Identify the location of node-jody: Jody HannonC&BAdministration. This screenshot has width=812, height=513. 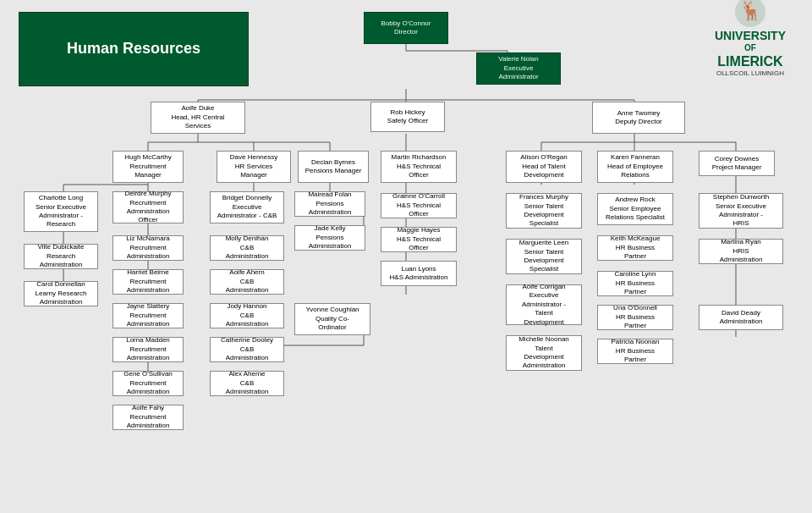
(247, 316).